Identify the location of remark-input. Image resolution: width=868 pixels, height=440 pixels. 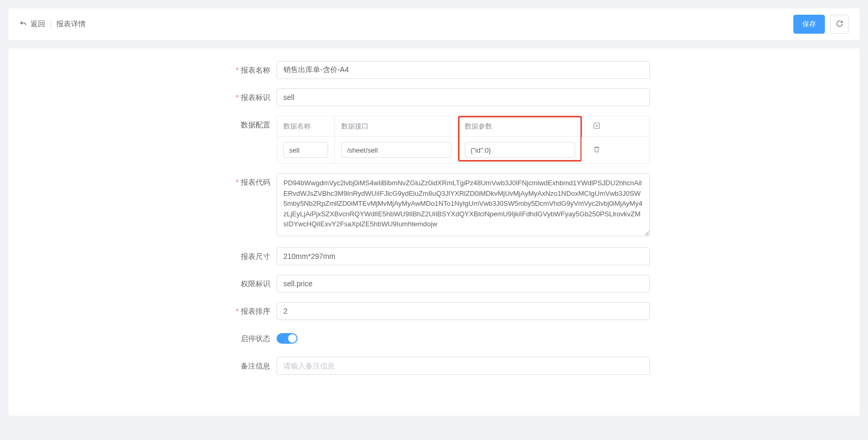
(463, 366).